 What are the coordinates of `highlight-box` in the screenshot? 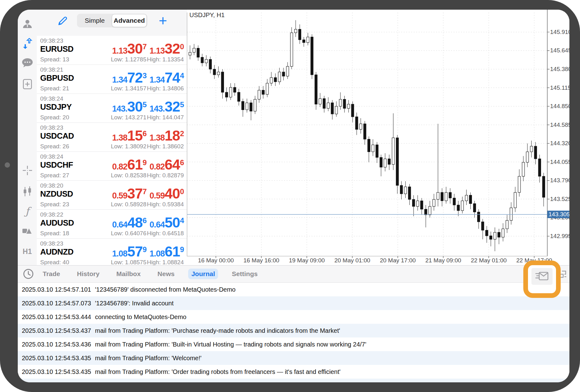 It's located at (542, 279).